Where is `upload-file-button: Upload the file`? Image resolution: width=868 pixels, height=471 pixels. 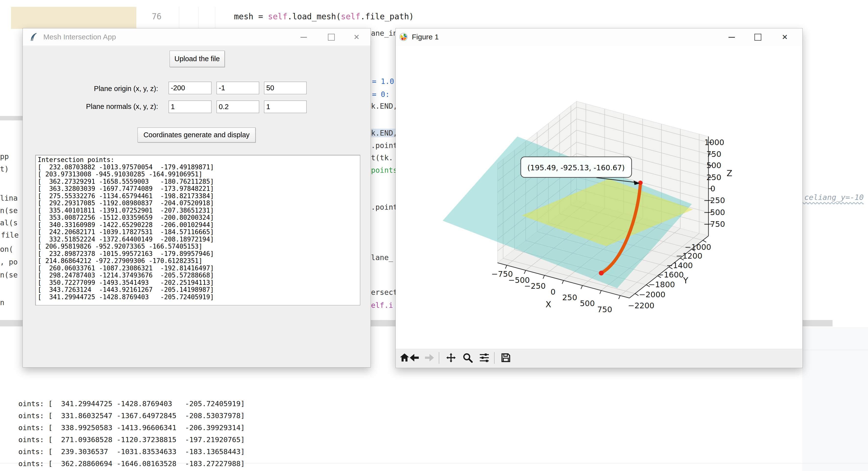
upload-file-button: Upload the file is located at coordinates (197, 59).